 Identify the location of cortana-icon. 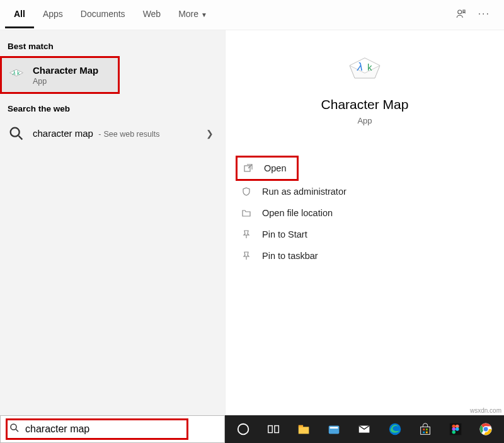
(243, 429).